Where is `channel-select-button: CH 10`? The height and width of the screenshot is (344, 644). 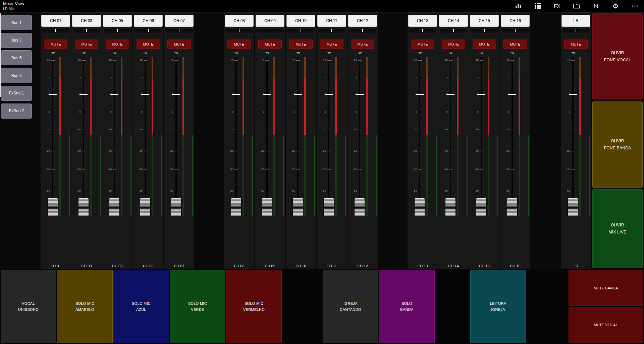 channel-select-button: CH 10 is located at coordinates (301, 21).